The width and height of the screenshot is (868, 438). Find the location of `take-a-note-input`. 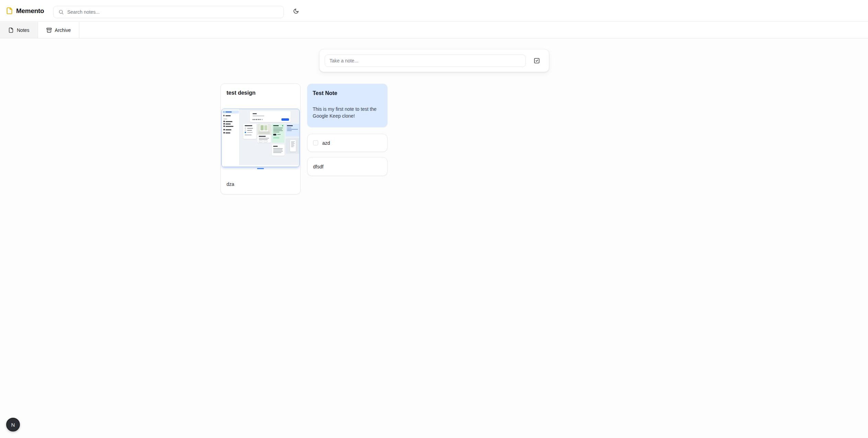

take-a-note-input is located at coordinates (425, 61).